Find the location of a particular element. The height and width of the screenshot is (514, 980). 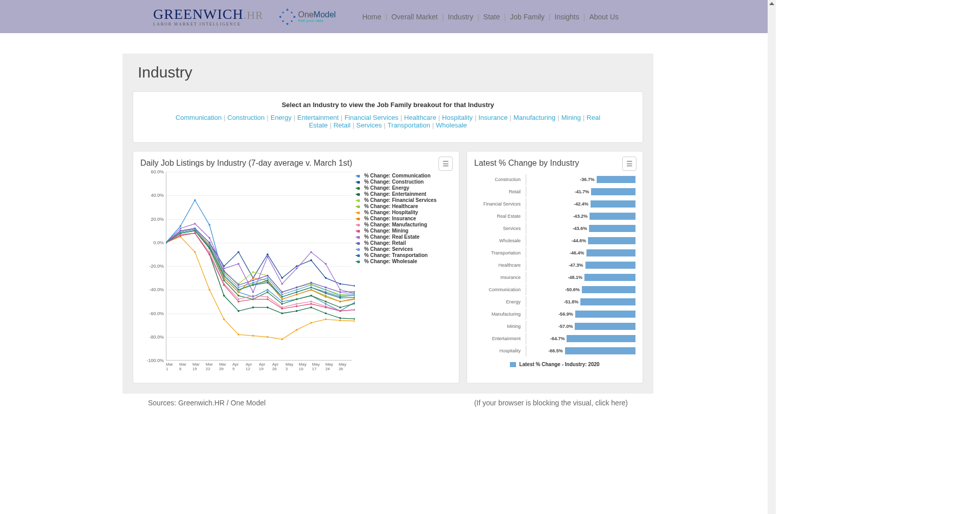

line-chart-plot: 60.0%40.0%20.0%0.0%-20.0%-40.0%-60.0%-80… is located at coordinates (246, 274).